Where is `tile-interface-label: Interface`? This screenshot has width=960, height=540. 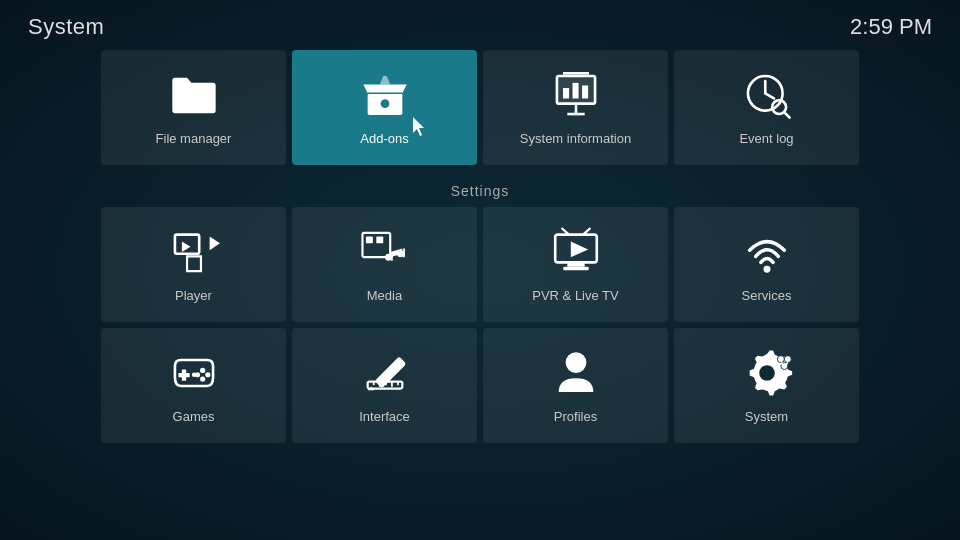 tile-interface-label: Interface is located at coordinates (384, 416).